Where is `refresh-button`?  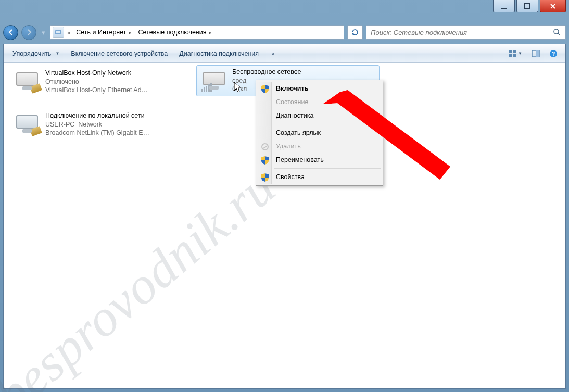
refresh-button is located at coordinates (355, 32).